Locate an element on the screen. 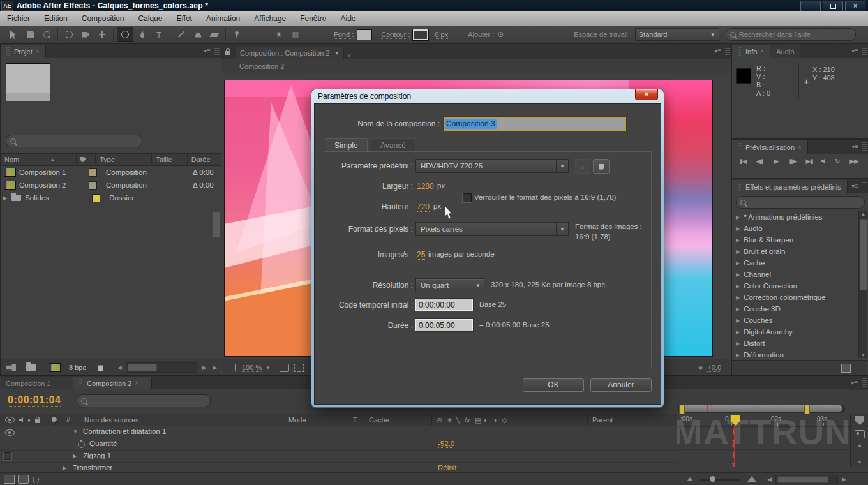 This screenshot has height=485, width=868. effects-category: ▶Cache is located at coordinates (795, 263).